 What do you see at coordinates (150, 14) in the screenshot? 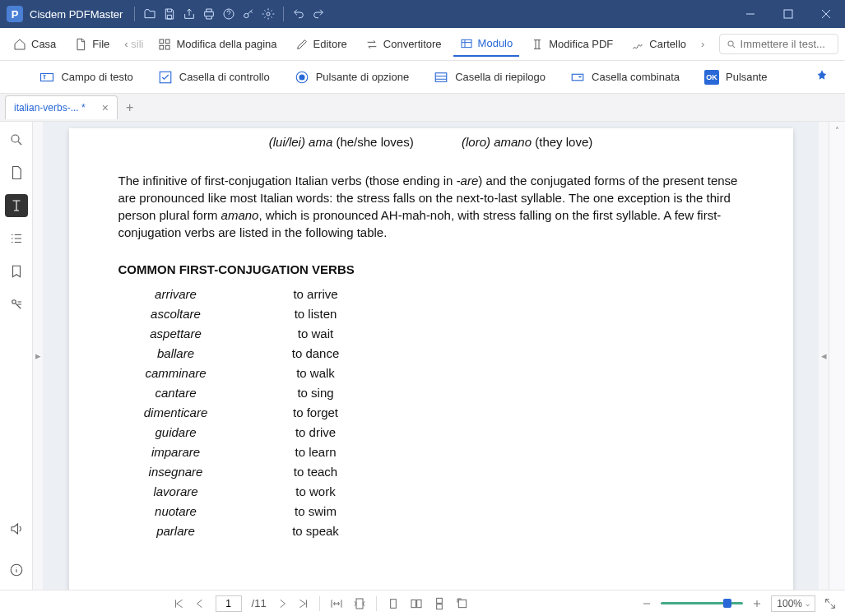
I see `open-icon` at bounding box center [150, 14].